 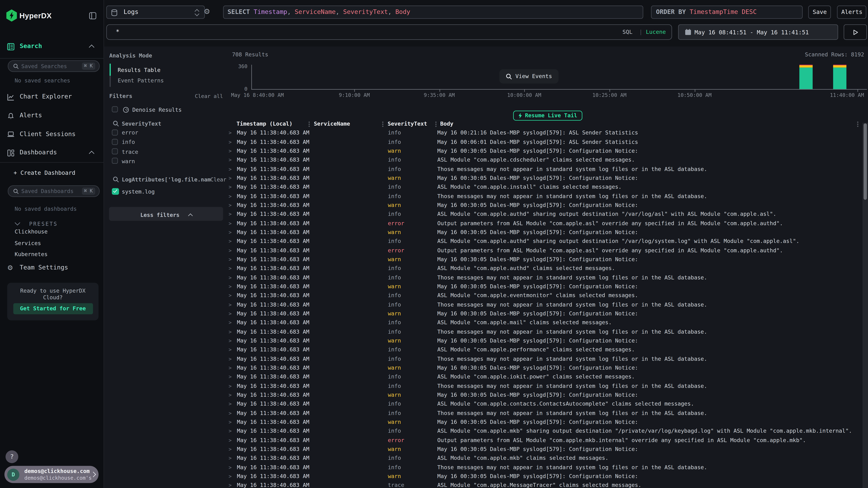 What do you see at coordinates (115, 161) in the screenshot?
I see `severity-checkbox-warn` at bounding box center [115, 161].